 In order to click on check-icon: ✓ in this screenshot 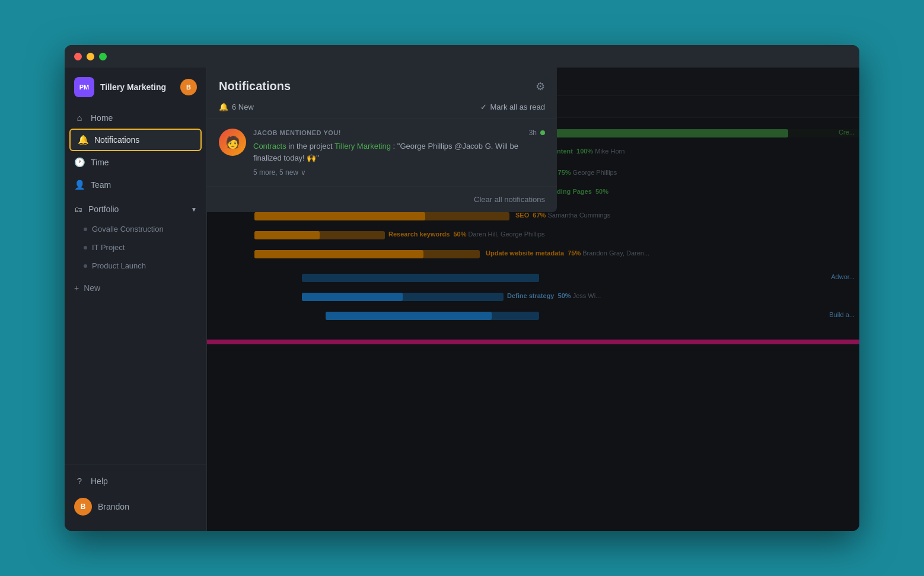, I will do `click(484, 107)`.